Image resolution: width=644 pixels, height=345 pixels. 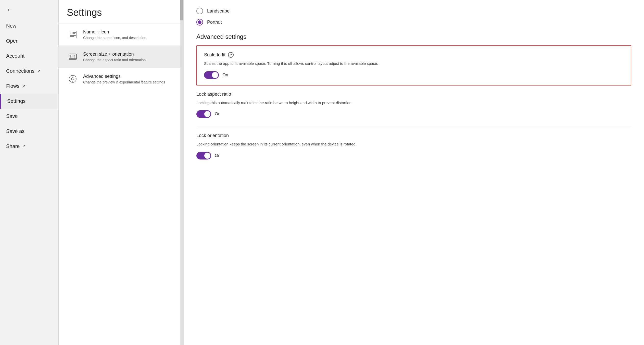 I want to click on menu-desc-screen-size: Change the aspect ratio and orientation, so click(x=114, y=60).